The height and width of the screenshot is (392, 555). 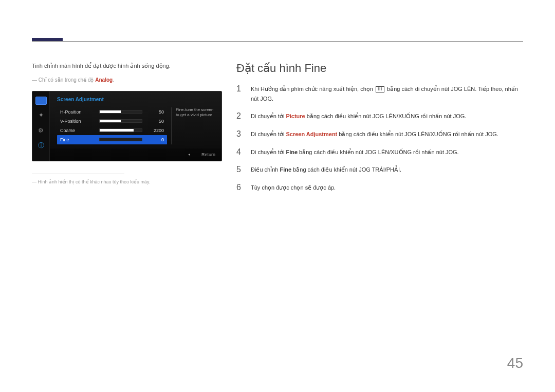 What do you see at coordinates (78, 112) in the screenshot?
I see `osd-label: H-Position` at bounding box center [78, 112].